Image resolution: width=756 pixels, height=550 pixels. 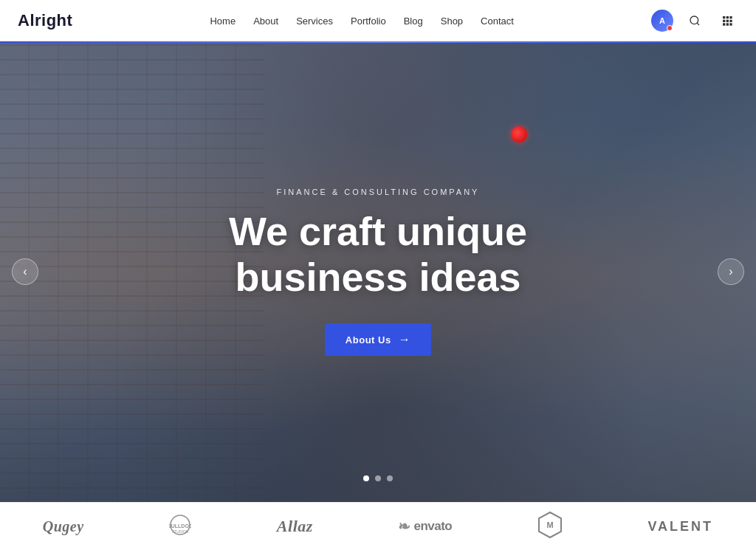 What do you see at coordinates (223, 21) in the screenshot?
I see `nav-item-home: Home` at bounding box center [223, 21].